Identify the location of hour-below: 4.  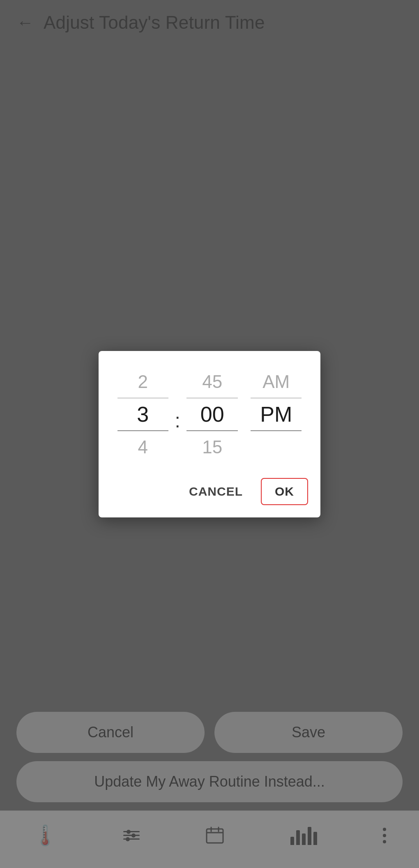
(143, 447).